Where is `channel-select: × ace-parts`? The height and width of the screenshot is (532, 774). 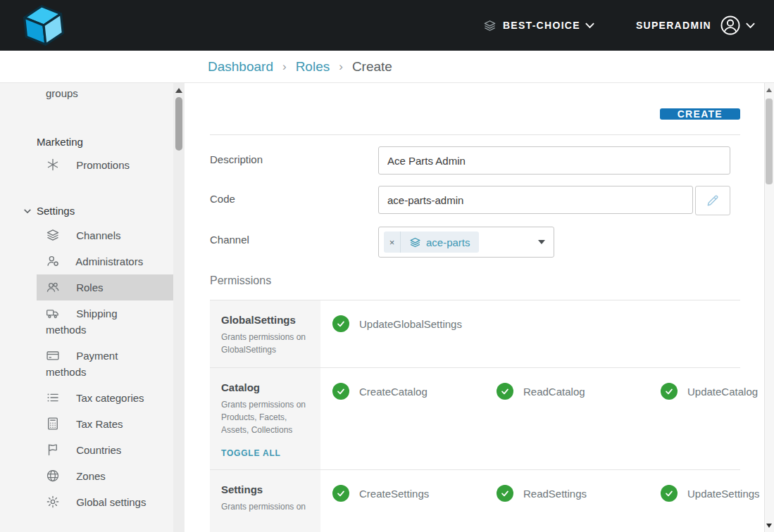 channel-select: × ace-parts is located at coordinates (466, 242).